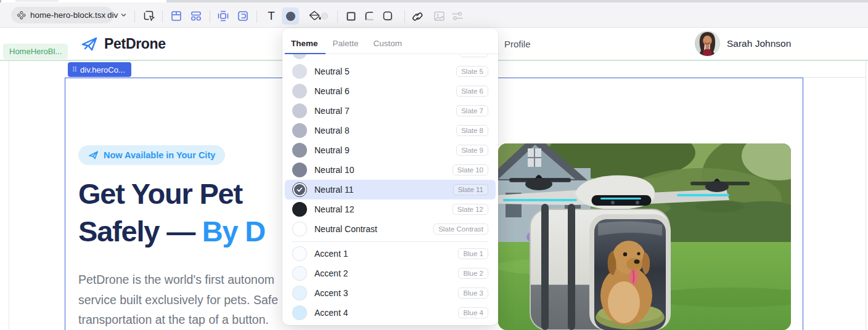 The height and width of the screenshot is (330, 868). I want to click on corner-radius-button, so click(369, 16).